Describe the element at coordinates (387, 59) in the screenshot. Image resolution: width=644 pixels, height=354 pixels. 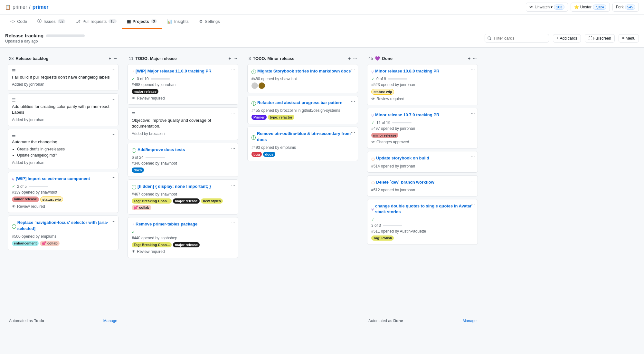
I see `col-done-name: Done` at that location.